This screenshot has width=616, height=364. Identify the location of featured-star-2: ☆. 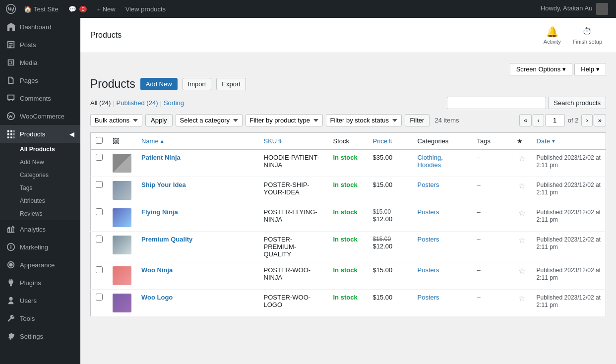
(522, 213).